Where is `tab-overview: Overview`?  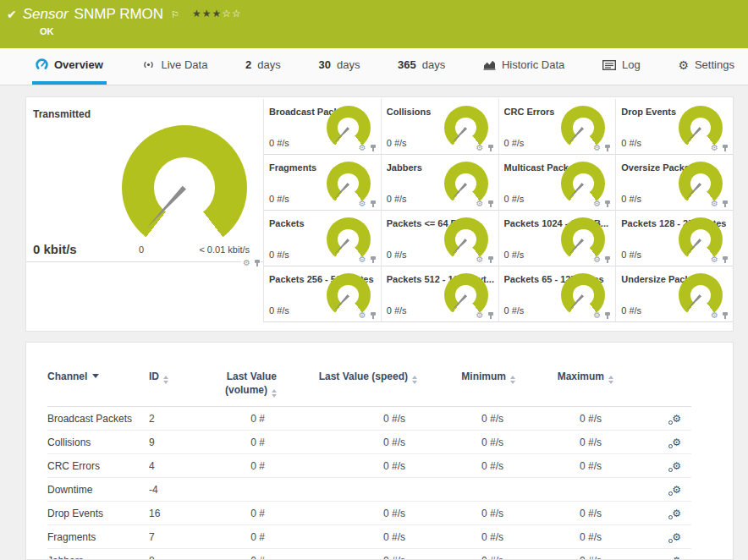 tab-overview: Overview is located at coordinates (69, 66).